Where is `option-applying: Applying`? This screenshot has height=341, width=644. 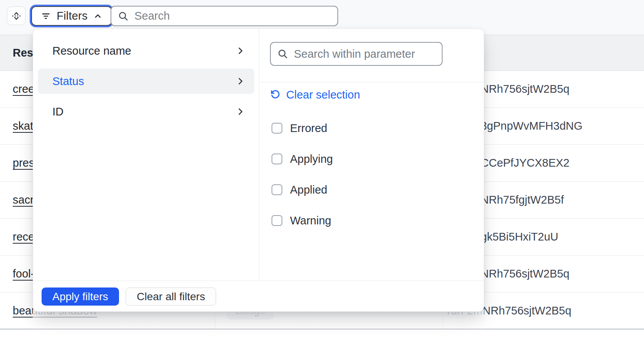 option-applying: Applying is located at coordinates (302, 159).